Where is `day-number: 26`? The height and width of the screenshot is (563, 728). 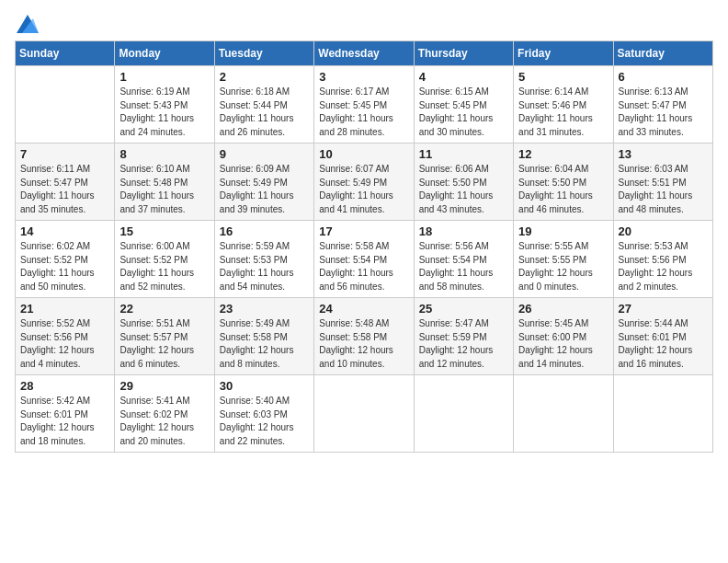 day-number: 26 is located at coordinates (563, 309).